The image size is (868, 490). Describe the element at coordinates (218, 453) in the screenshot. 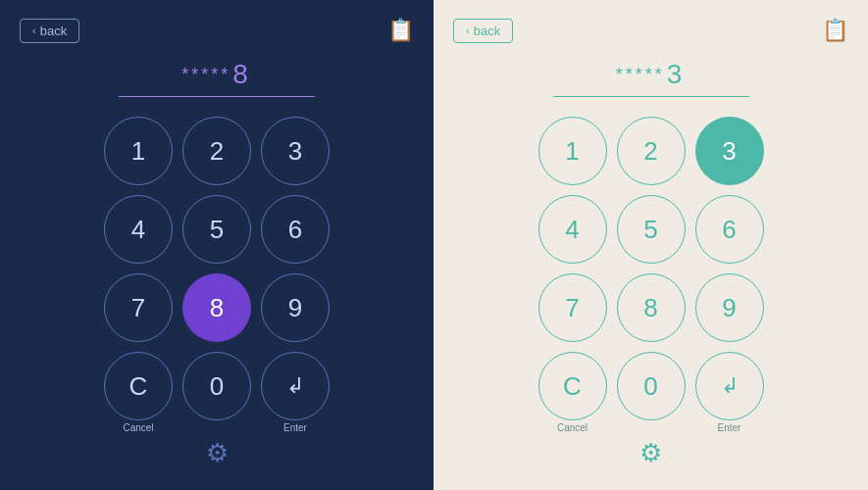

I see `left-settings-area: ⚙` at that location.